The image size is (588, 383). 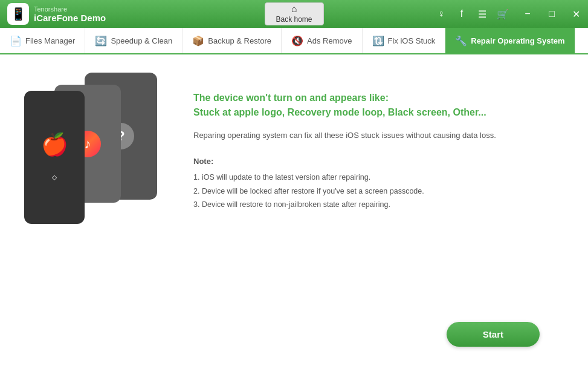 I want to click on tab-repair-os: 🔧 Repair Operating System, so click(x=510, y=41).